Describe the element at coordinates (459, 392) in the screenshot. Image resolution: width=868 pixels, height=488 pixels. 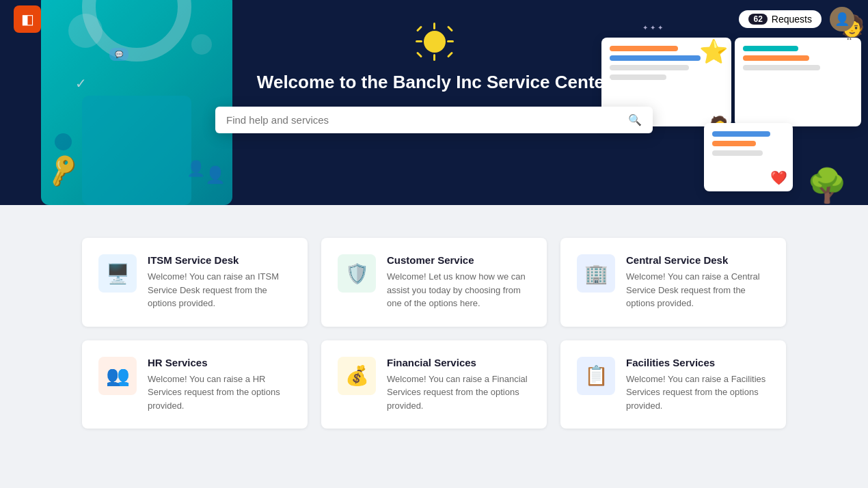
I see `service-description-financial: Welcome! You can raise a Financial Servi…` at that location.